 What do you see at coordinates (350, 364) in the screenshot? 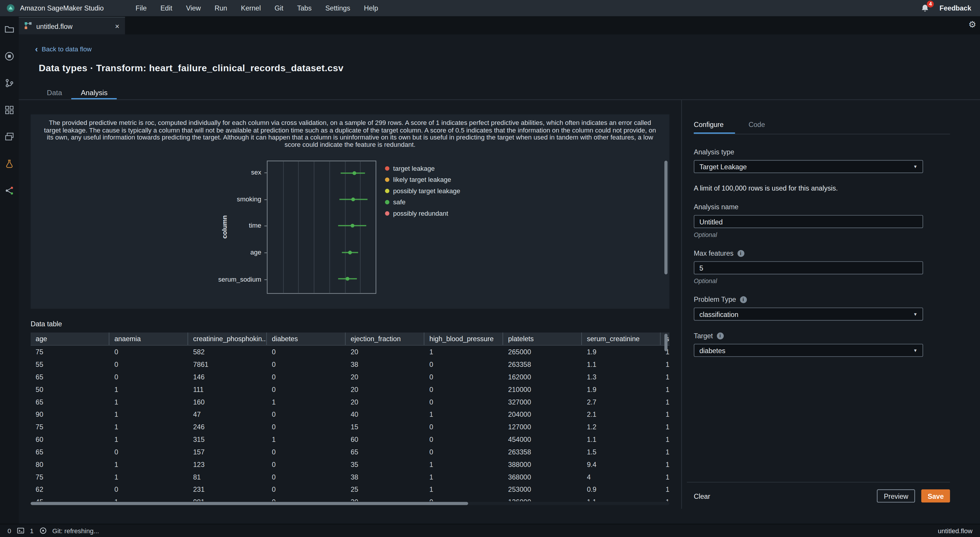
I see `table-row: 550786103802633581.11` at bounding box center [350, 364].